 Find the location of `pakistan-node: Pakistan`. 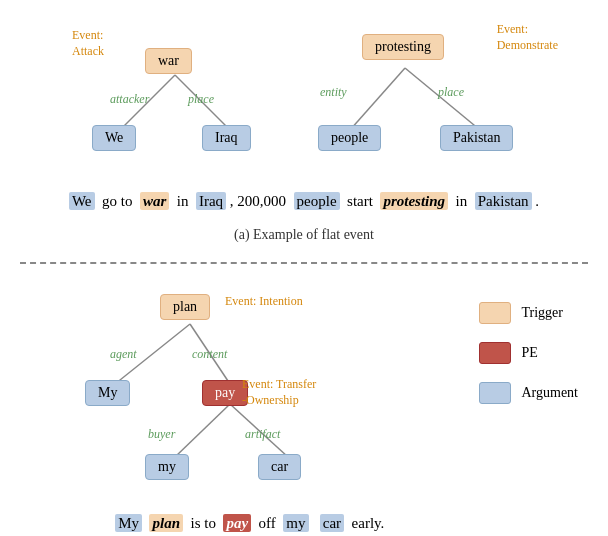

pakistan-node: Pakistan is located at coordinates (476, 138).